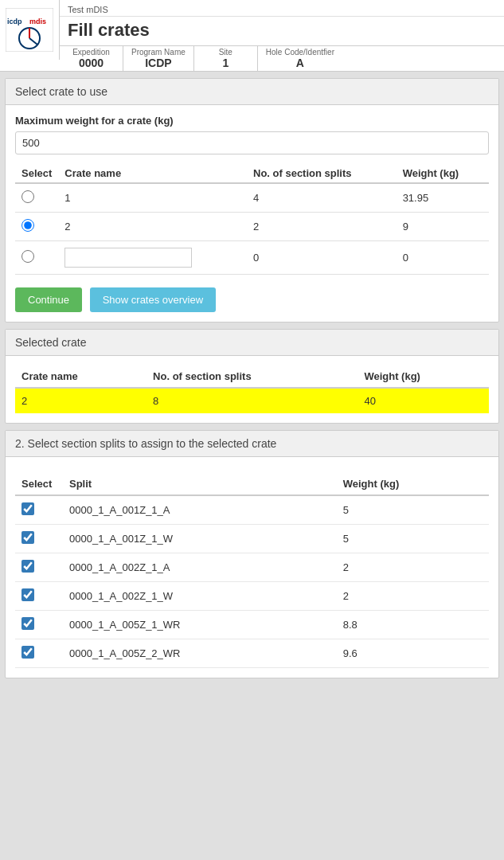 The width and height of the screenshot is (504, 860). I want to click on svg-text: icdp, so click(14, 22).